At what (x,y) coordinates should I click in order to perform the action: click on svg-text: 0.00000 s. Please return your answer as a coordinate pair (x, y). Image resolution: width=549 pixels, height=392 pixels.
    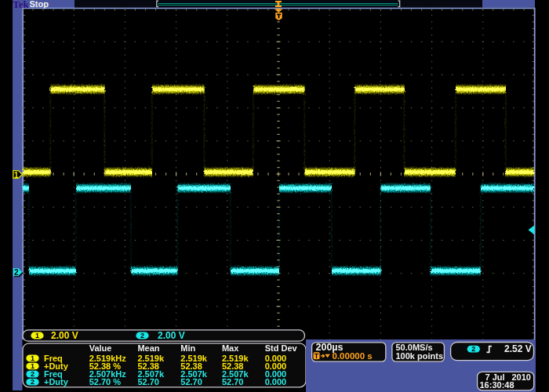
    Looking at the image, I should click on (353, 356).